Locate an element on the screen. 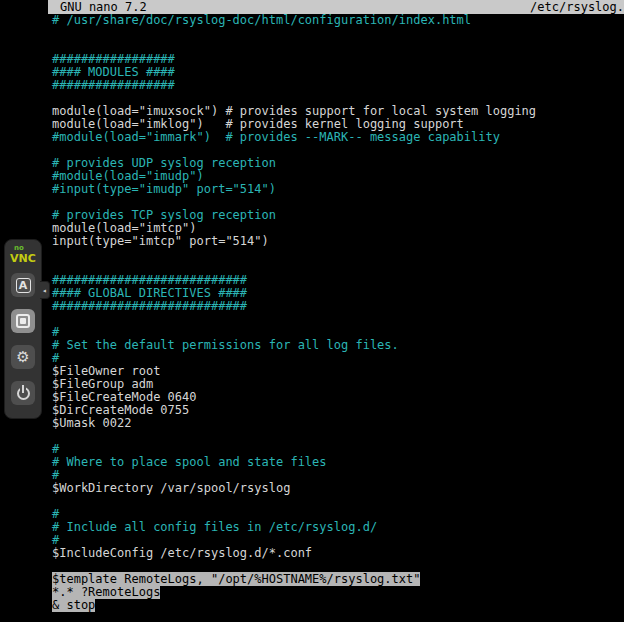  terminal-line: *.* ?RemoteLogs is located at coordinates (338, 592).